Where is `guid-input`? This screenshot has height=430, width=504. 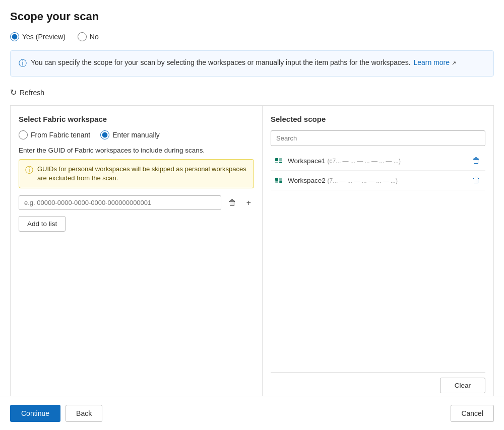 guid-input is located at coordinates (120, 202).